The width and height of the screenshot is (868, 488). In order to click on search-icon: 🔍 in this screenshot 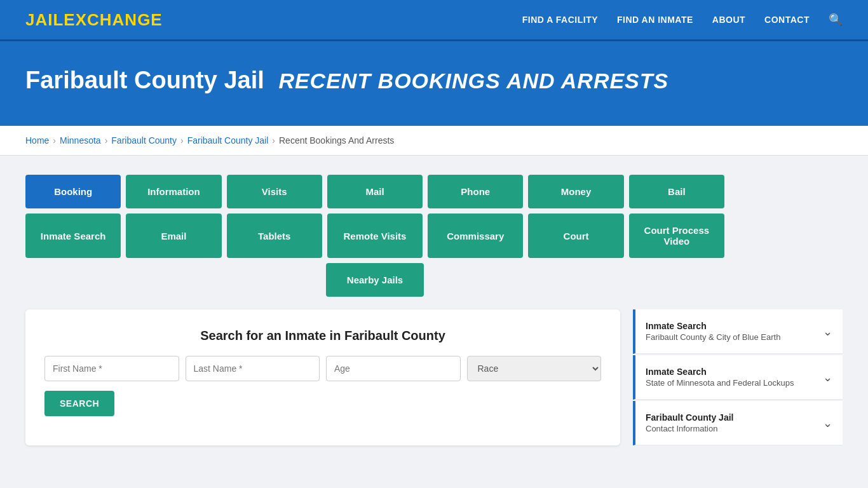, I will do `click(836, 20)`.